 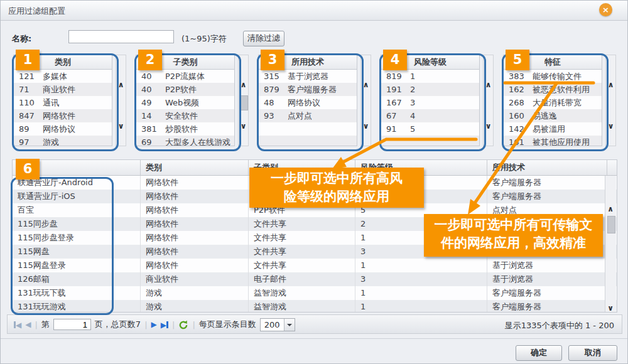 What do you see at coordinates (610, 244) in the screenshot?
I see `table-scrollbar: ∧ ∨` at bounding box center [610, 244].